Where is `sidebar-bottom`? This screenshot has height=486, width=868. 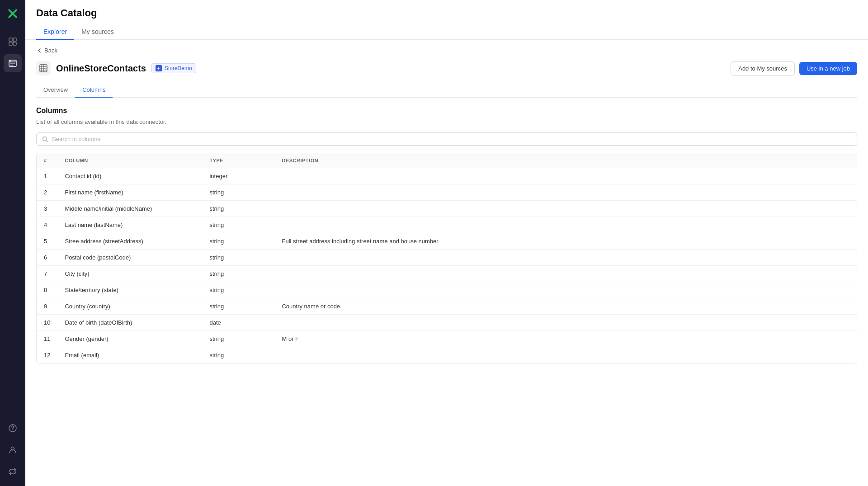
sidebar-bottom is located at coordinates (13, 450).